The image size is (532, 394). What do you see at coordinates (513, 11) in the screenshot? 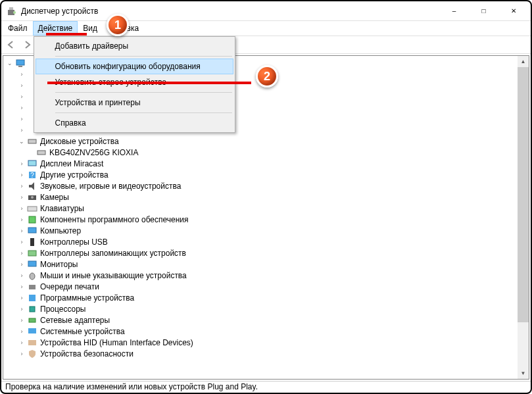
I see `close-button: ✕` at bounding box center [513, 11].